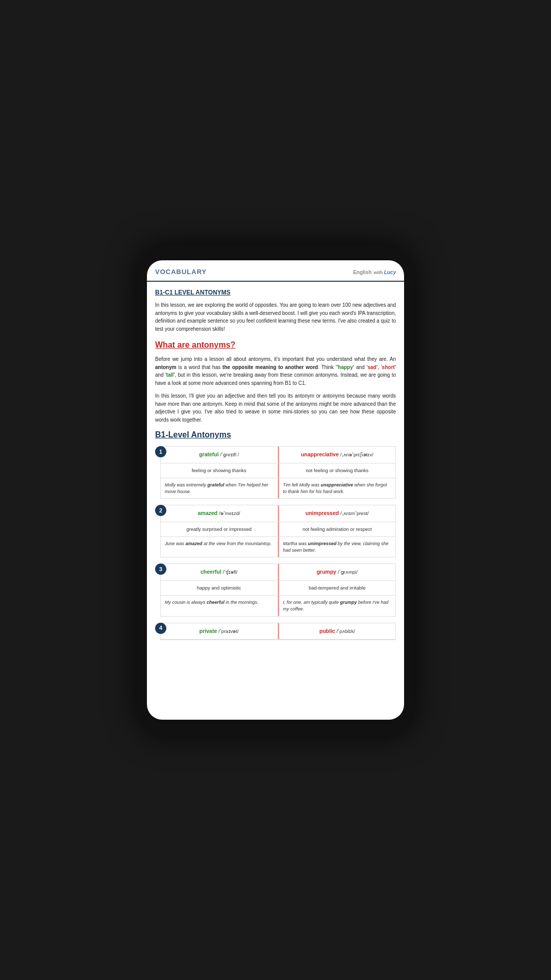 The width and height of the screenshot is (551, 980). I want to click on def-row-1: feeling or showing thanks not feeling or…, so click(278, 471).